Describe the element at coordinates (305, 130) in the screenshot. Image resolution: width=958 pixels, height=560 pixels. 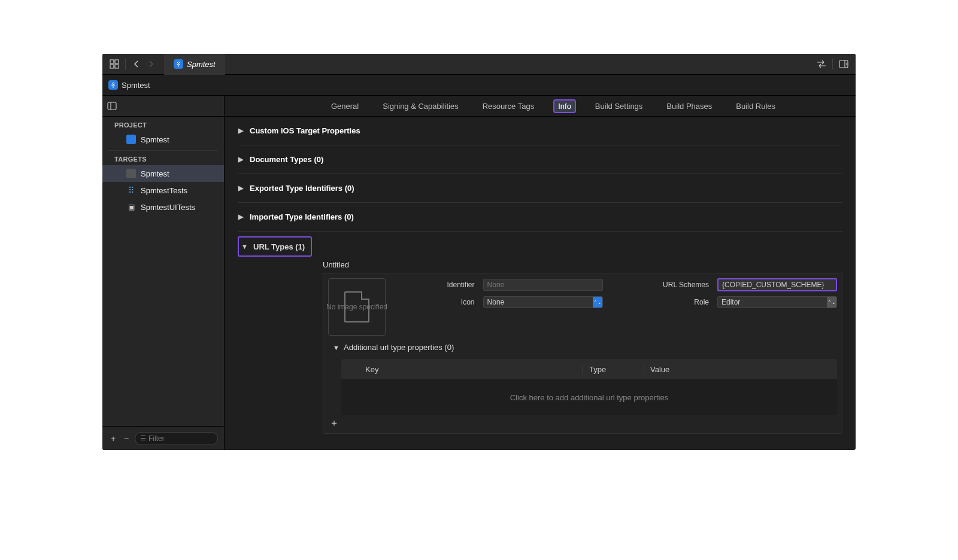
I see `section-title: Custom iOS Target Properties` at that location.